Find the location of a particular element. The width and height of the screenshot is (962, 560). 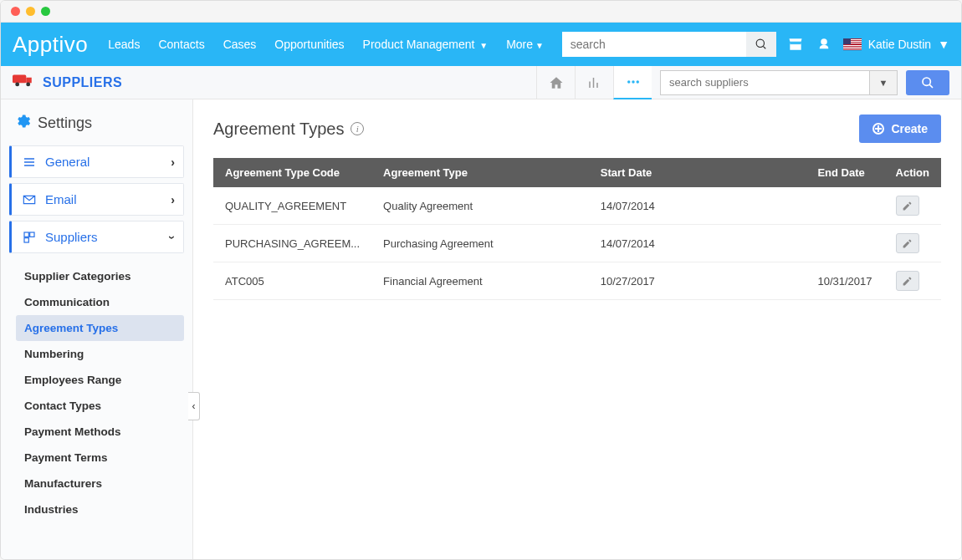

nav-cases: Cases is located at coordinates (240, 44).